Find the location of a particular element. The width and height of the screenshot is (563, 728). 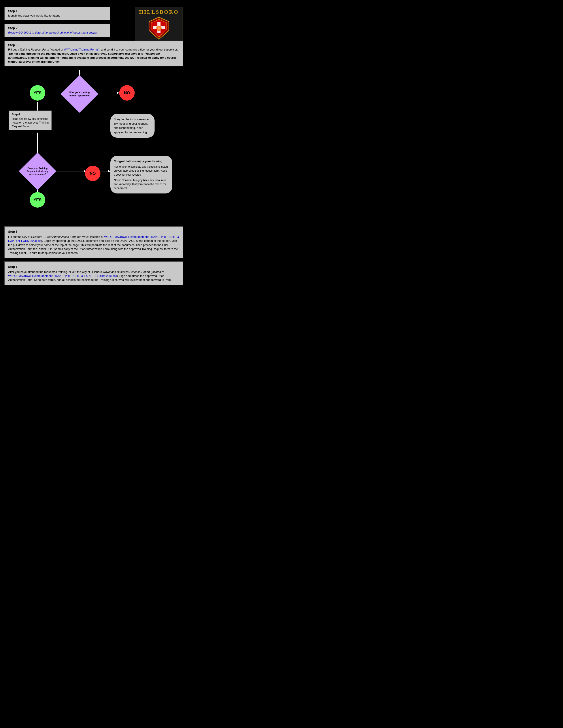

step3-link: W:\Training\Training Forms is located at coordinates (81, 50).